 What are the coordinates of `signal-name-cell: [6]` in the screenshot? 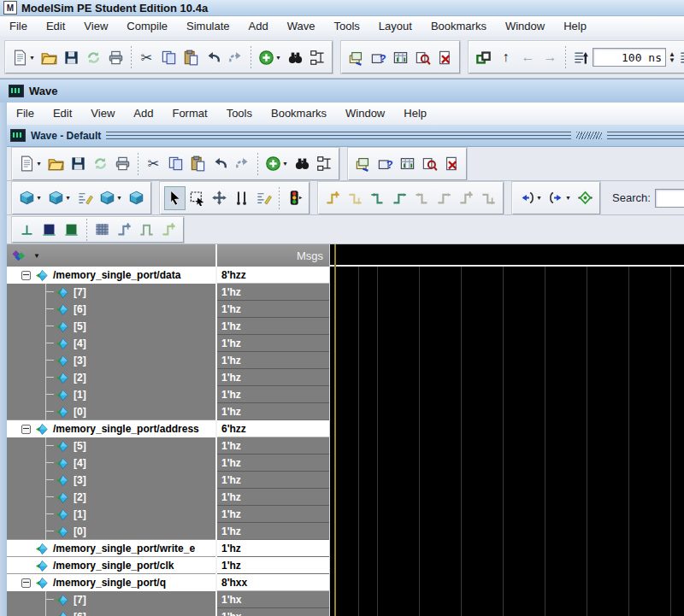 It's located at (111, 612).